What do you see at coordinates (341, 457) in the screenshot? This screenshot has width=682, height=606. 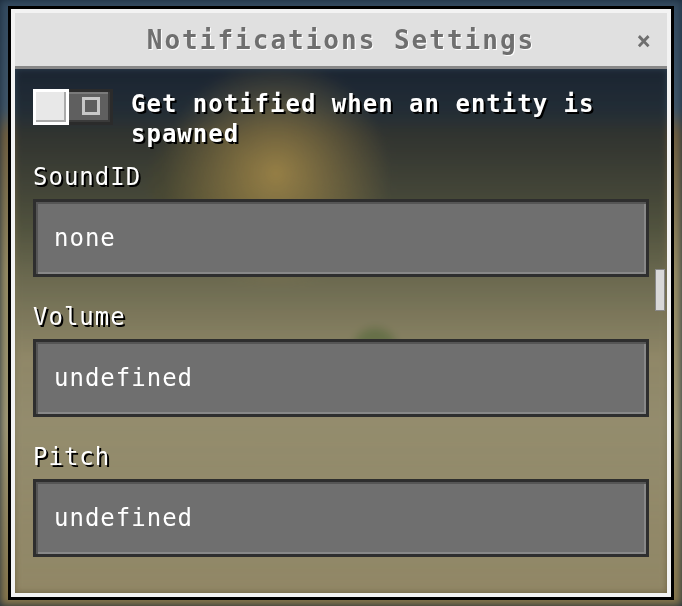 I see `pitch-label: Pitch` at bounding box center [341, 457].